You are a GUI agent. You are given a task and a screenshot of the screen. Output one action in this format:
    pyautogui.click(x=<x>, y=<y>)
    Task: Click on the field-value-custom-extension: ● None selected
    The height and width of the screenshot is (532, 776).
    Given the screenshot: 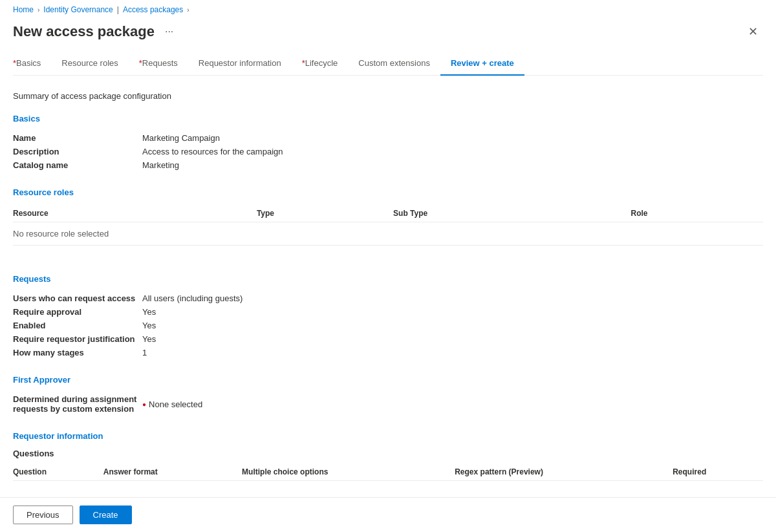 What is the action you would take?
    pyautogui.click(x=453, y=404)
    